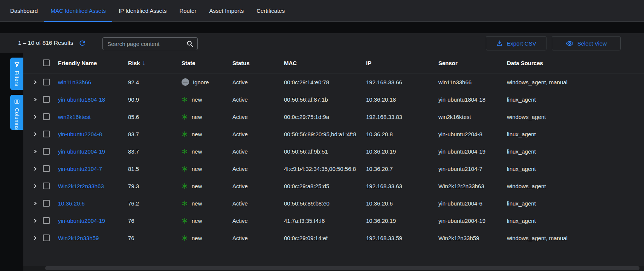 This screenshot has width=644, height=271. Describe the element at coordinates (516, 43) in the screenshot. I see `export-csv-button: Export CSV` at that location.